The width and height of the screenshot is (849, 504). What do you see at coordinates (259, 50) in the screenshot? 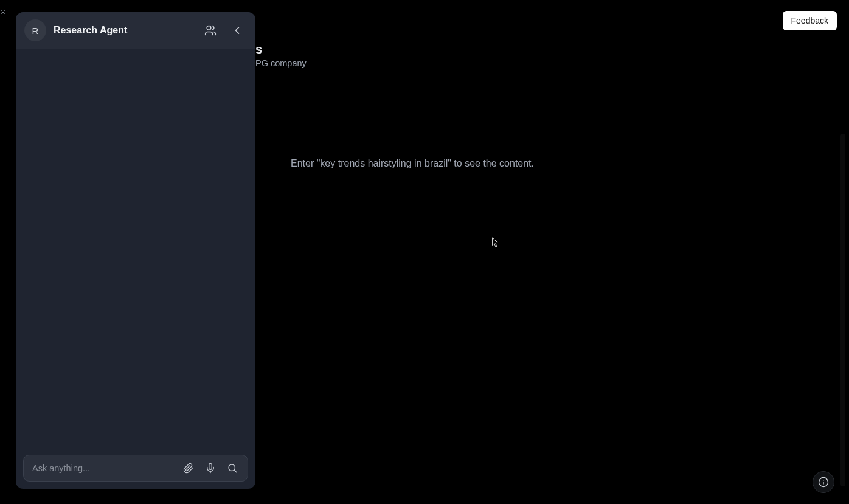
I see `background-title-fragment: s` at bounding box center [259, 50].